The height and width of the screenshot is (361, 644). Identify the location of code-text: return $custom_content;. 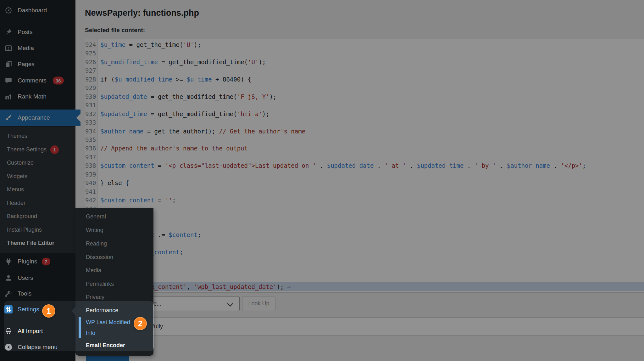
(372, 252).